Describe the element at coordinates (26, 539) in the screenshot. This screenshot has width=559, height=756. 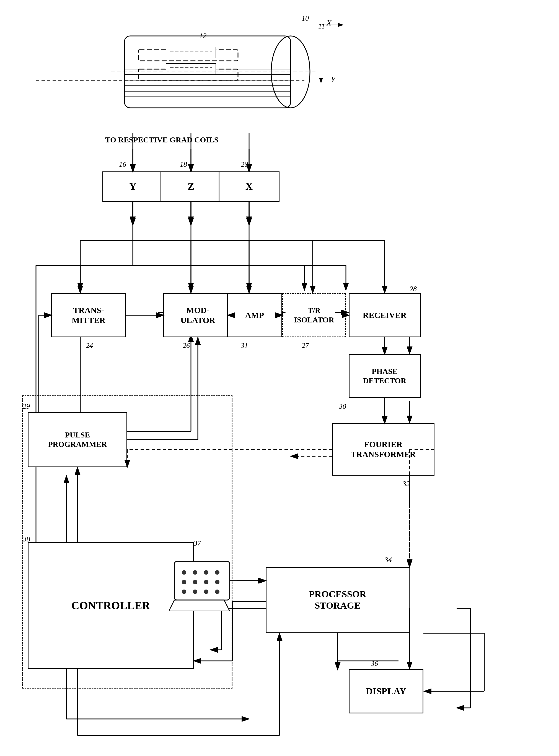
I see `label-38: 38` at that location.